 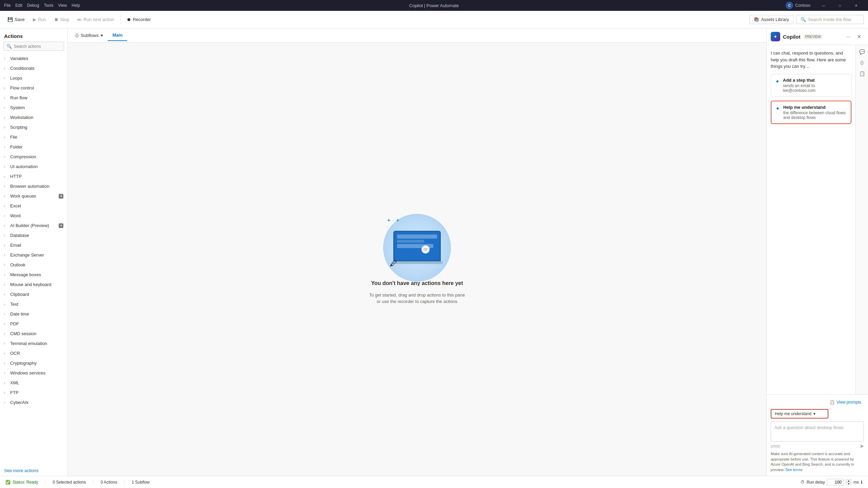 I want to click on action-item-ftp: ›FTP, so click(x=34, y=392).